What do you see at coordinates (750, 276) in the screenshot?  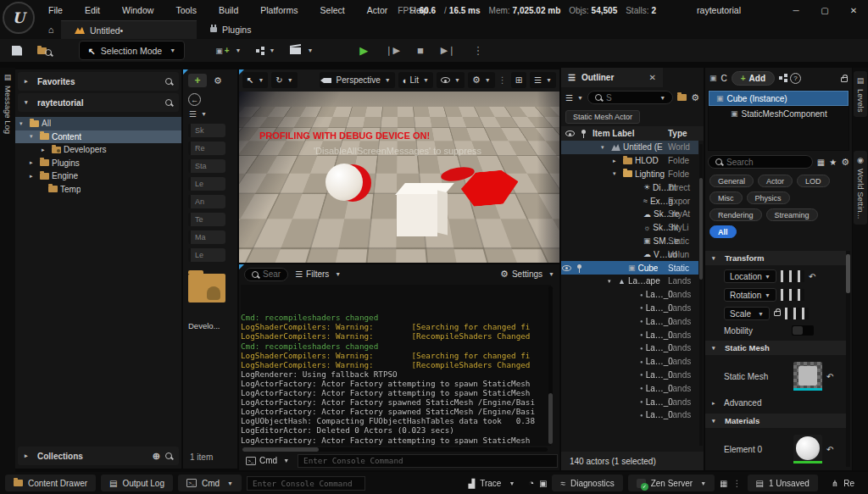 I see `location-dropdown: Location▼` at bounding box center [750, 276].